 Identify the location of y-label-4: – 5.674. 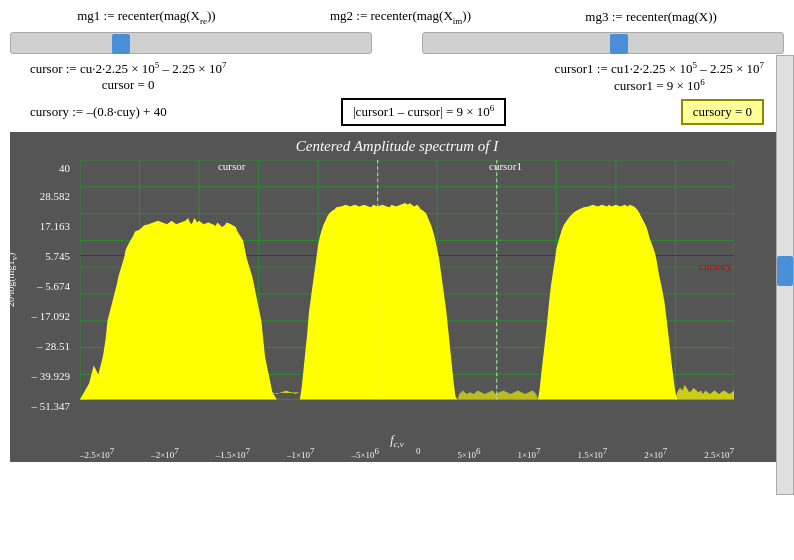
(54, 286).